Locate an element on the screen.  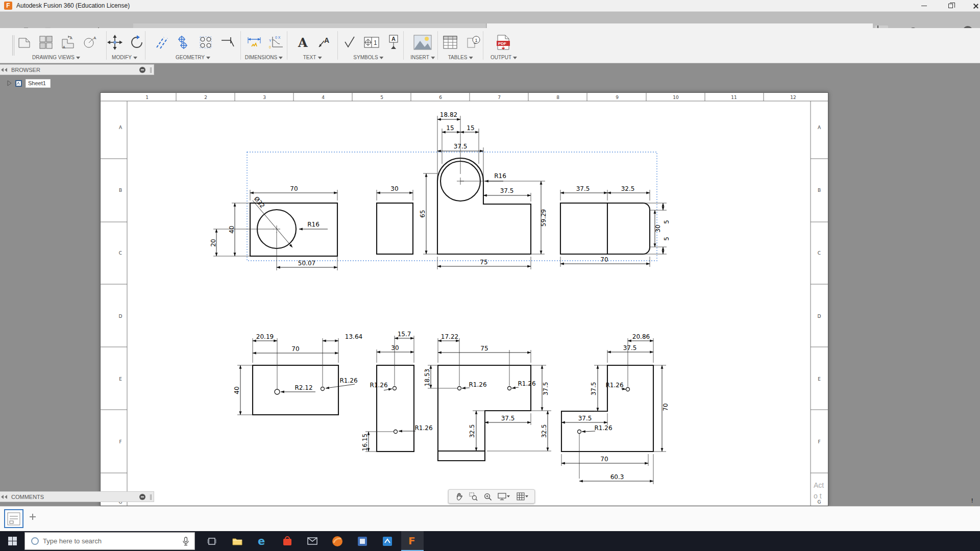
zoom-icon is located at coordinates (487, 496).